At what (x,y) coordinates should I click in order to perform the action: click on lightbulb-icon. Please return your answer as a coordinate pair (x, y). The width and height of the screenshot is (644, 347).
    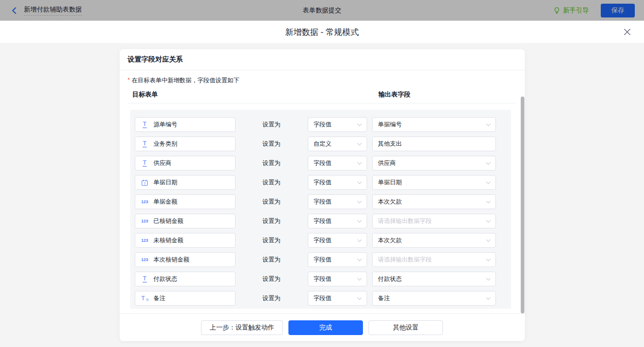
    Looking at the image, I should click on (557, 11).